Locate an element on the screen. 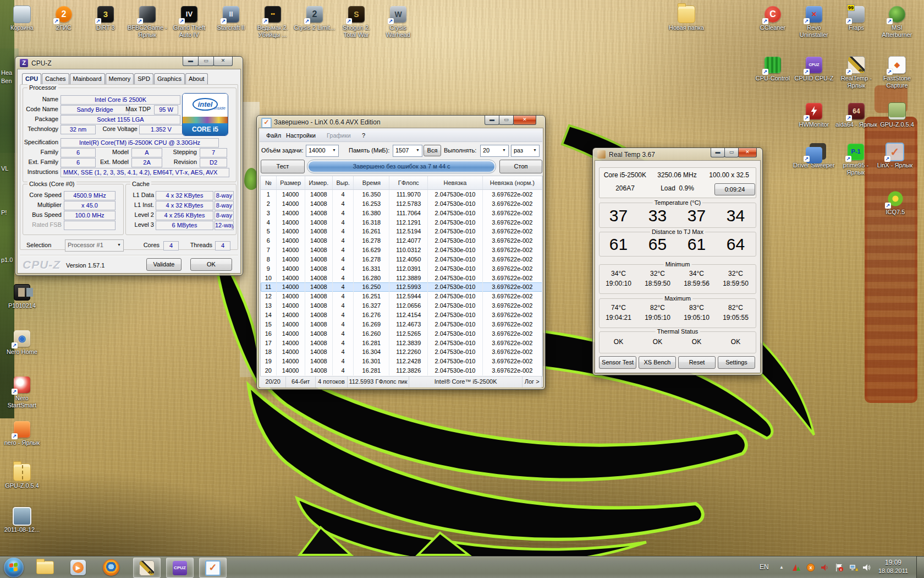 This screenshot has height=578, width=924. desktop-icon-icq7-5: ↗ICQ7.5 is located at coordinates (895, 203).